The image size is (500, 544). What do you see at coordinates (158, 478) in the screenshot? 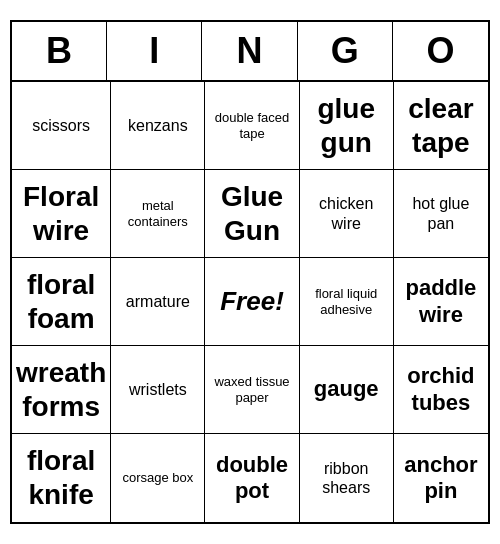
I see `bingo-cell: corsage box` at bounding box center [158, 478].